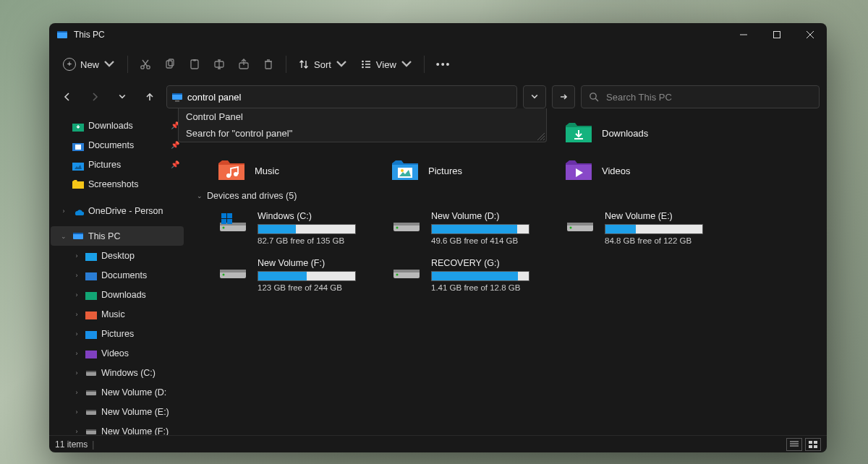  Describe the element at coordinates (457, 275) in the screenshot. I see `drive-item: RECOVERY (G:)1.41 GB free of 12.8 GB` at that location.